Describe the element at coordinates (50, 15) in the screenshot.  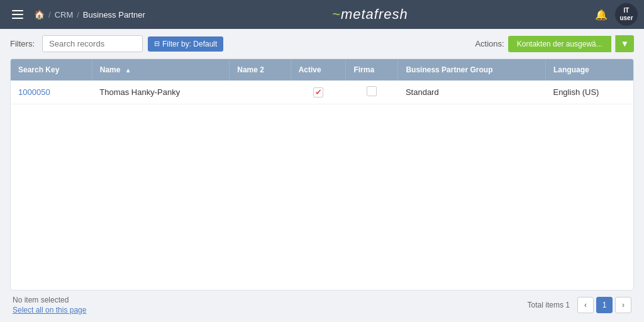
I see `breadcrumb-sep-1: /` at that location.